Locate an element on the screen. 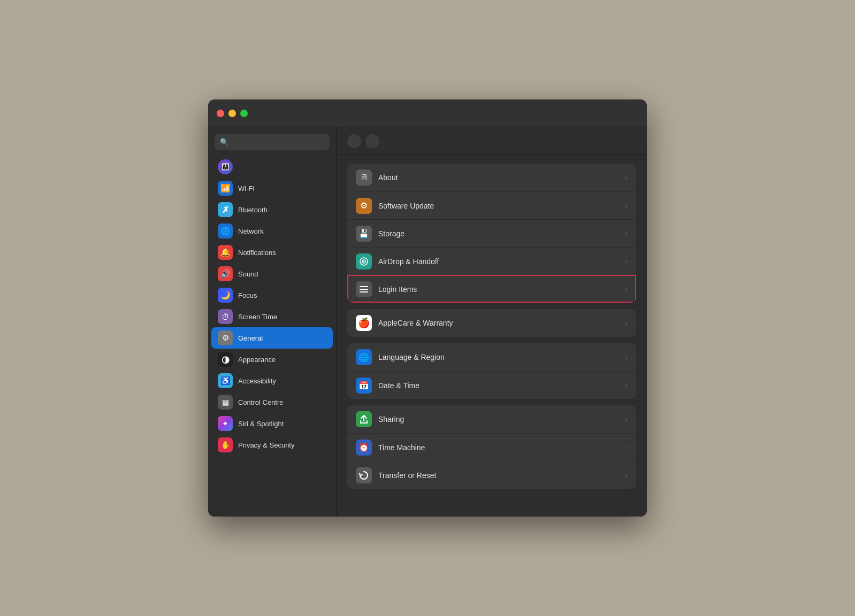  minimize-button is located at coordinates (232, 113).